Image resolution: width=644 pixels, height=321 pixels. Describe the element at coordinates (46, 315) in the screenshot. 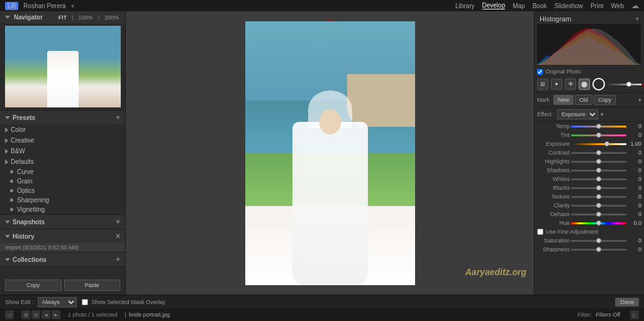

I see `prev-photo-button: ◄` at that location.